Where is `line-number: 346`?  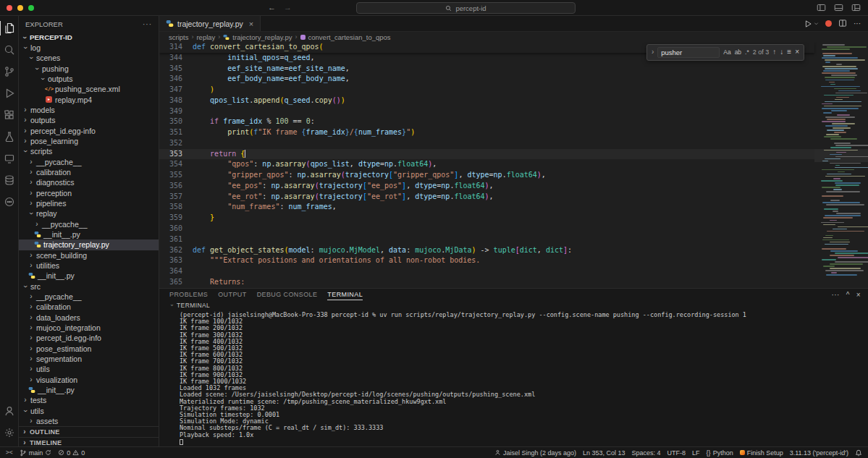
line-number: 346 is located at coordinates (176, 80).